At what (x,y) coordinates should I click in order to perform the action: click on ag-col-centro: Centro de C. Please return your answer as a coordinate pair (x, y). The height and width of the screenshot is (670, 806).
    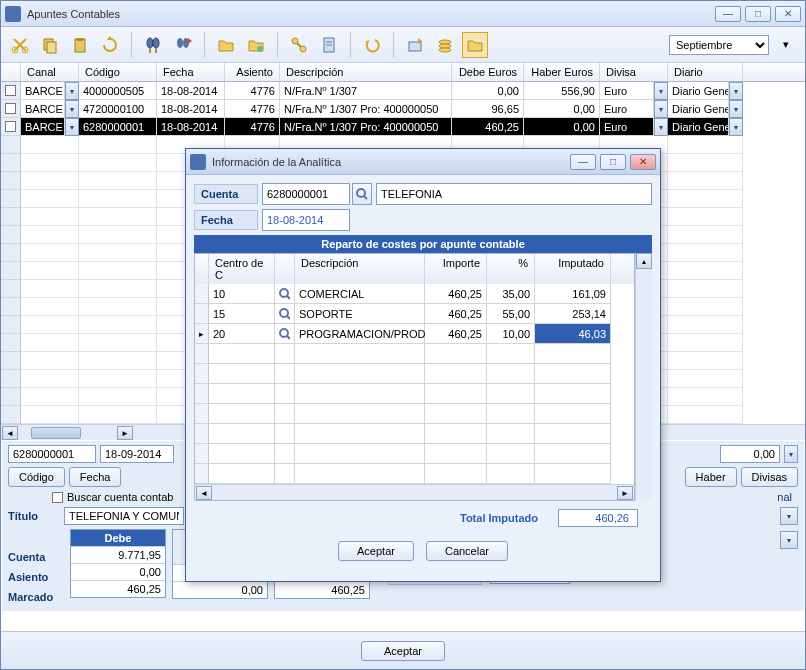
    Looking at the image, I should click on (242, 269).